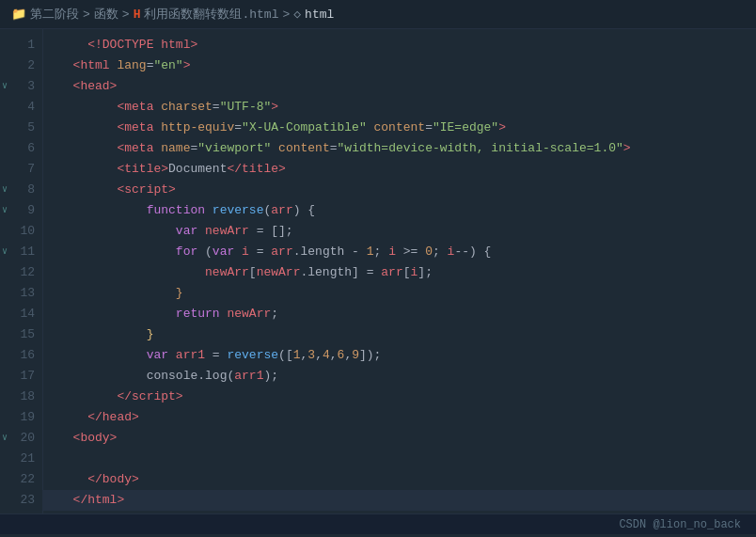  I want to click on line-num-22: 22, so click(21, 480).